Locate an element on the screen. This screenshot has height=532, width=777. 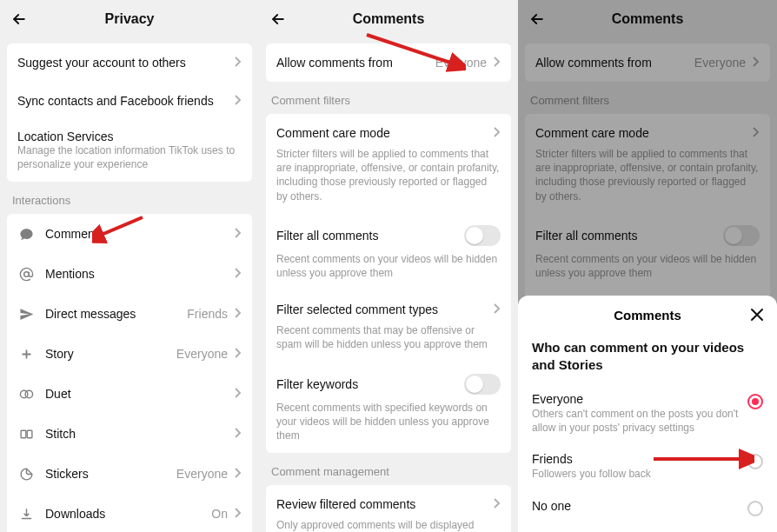
filter-keywords-toggle is located at coordinates (482, 384).